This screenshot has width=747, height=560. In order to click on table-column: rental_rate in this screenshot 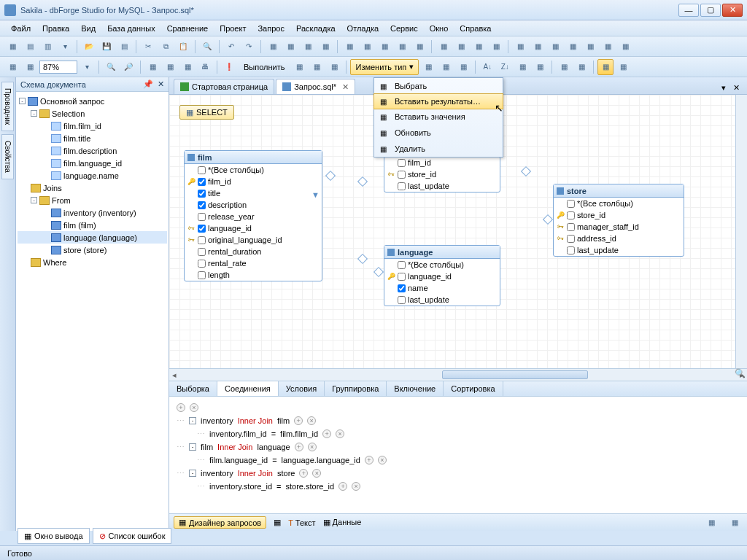, I will do `click(253, 263)`.